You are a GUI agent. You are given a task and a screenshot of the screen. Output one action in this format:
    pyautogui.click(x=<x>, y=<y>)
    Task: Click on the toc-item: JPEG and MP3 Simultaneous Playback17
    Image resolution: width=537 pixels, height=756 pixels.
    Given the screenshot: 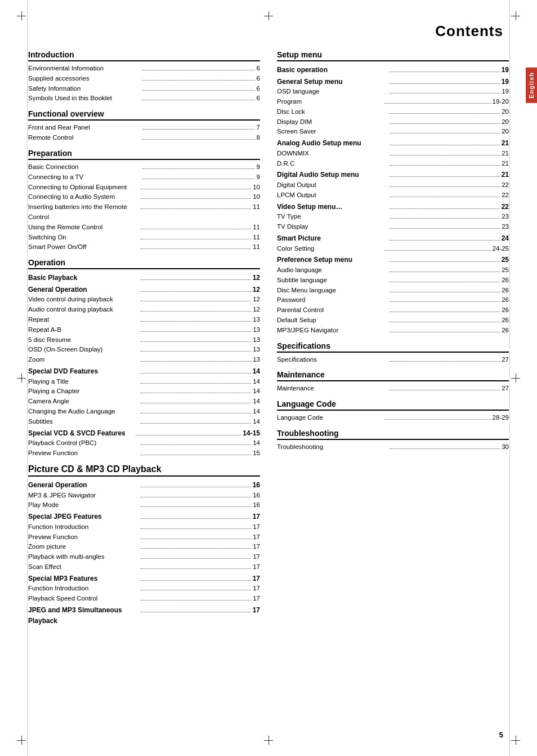 What is the action you would take?
    pyautogui.click(x=144, y=615)
    